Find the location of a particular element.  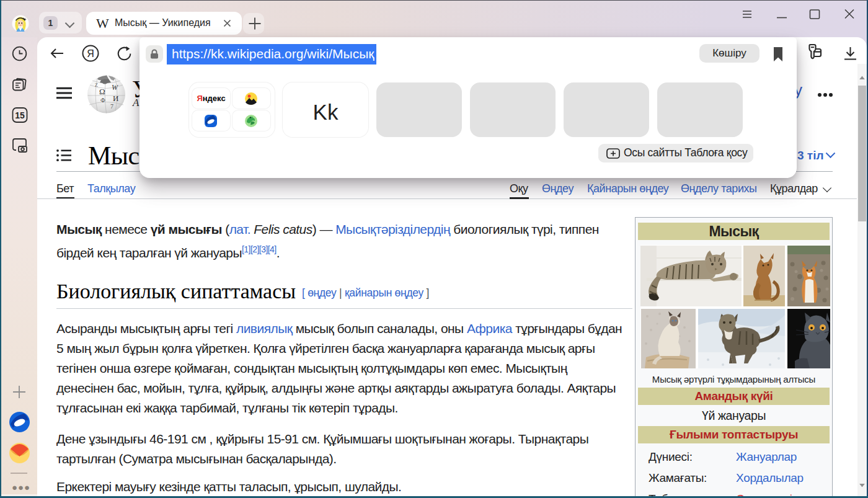

svg-text: Ω is located at coordinates (102, 92).